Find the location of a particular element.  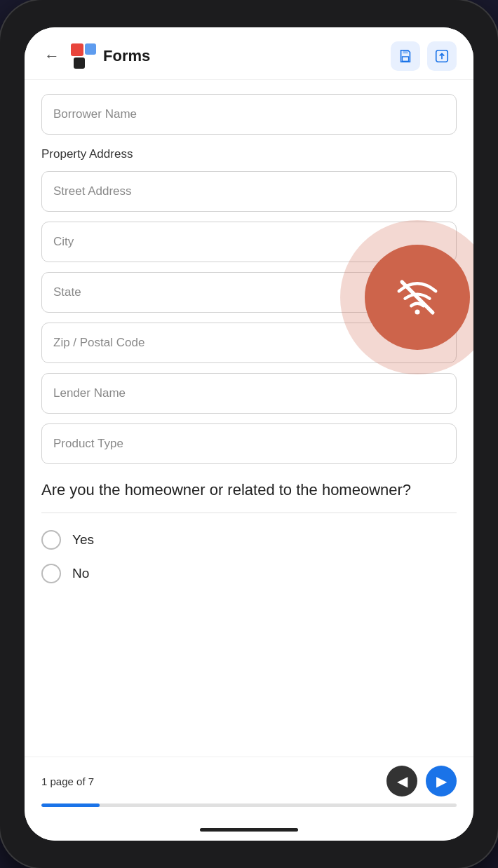

radio-yes: Yes is located at coordinates (249, 540).